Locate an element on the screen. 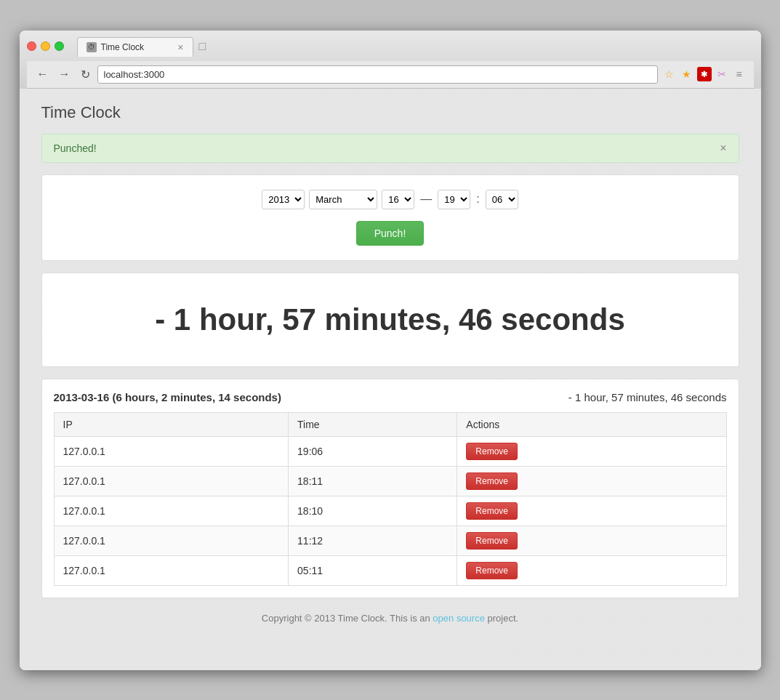 The image size is (780, 700). records-date: 2013-03-16 (6 hours, 2 minutes, 14 secon… is located at coordinates (167, 397).